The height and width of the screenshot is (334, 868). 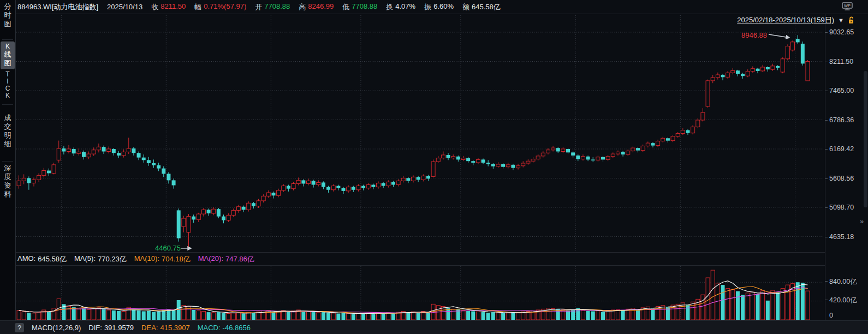 What do you see at coordinates (56, 327) in the screenshot?
I see `indicator-name: MACD(12,26,9)` at bounding box center [56, 327].